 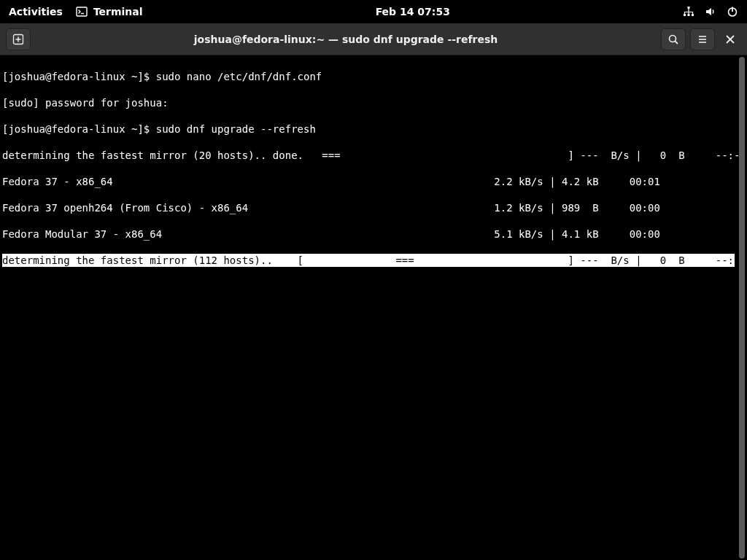 What do you see at coordinates (673, 39) in the screenshot?
I see `search-button` at bounding box center [673, 39].